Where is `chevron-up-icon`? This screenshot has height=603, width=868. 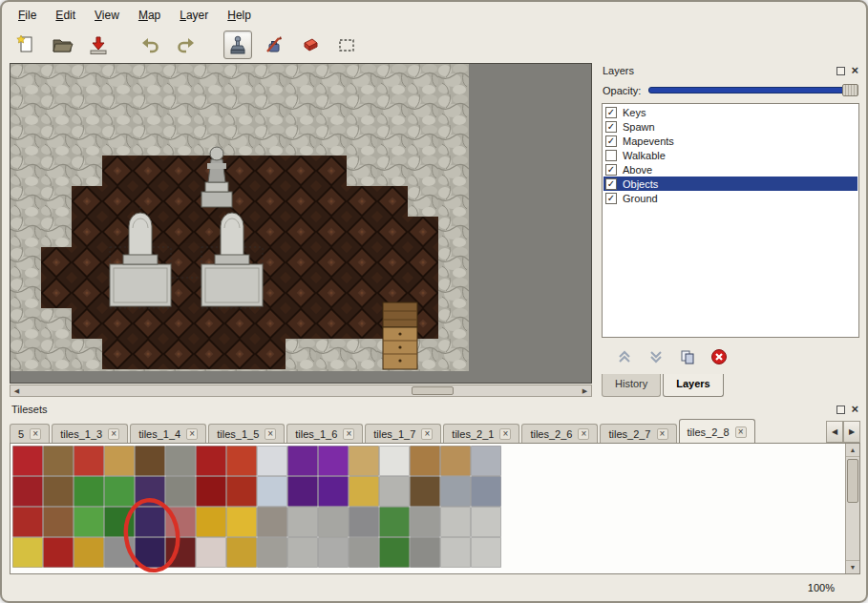
chevron-up-icon is located at coordinates (625, 357).